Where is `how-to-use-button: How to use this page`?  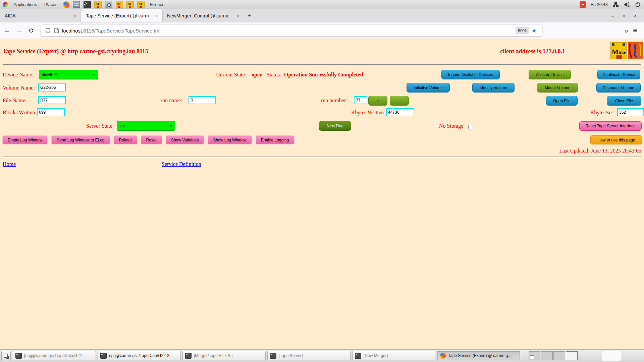
how-to-use-button: How to use this page is located at coordinates (616, 140).